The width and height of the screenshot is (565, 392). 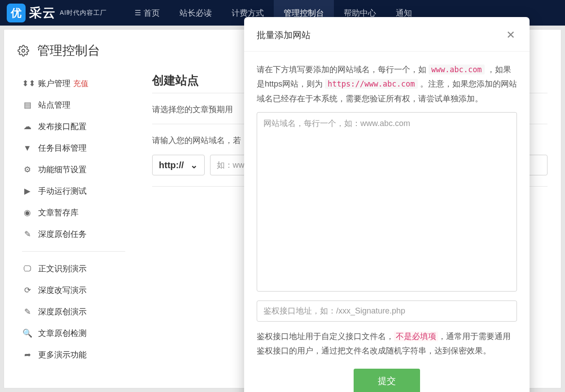 I want to click on recharge-label: 充值, so click(x=81, y=83).